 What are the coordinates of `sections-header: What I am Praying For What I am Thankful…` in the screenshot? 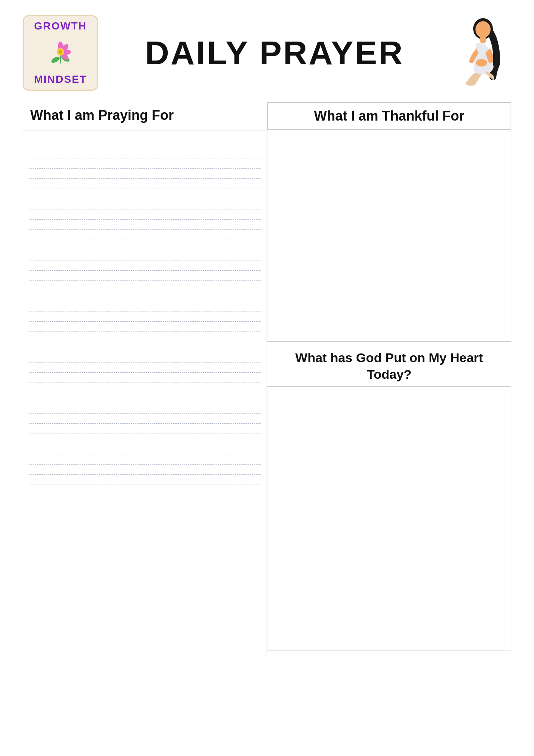 It's located at (267, 116).